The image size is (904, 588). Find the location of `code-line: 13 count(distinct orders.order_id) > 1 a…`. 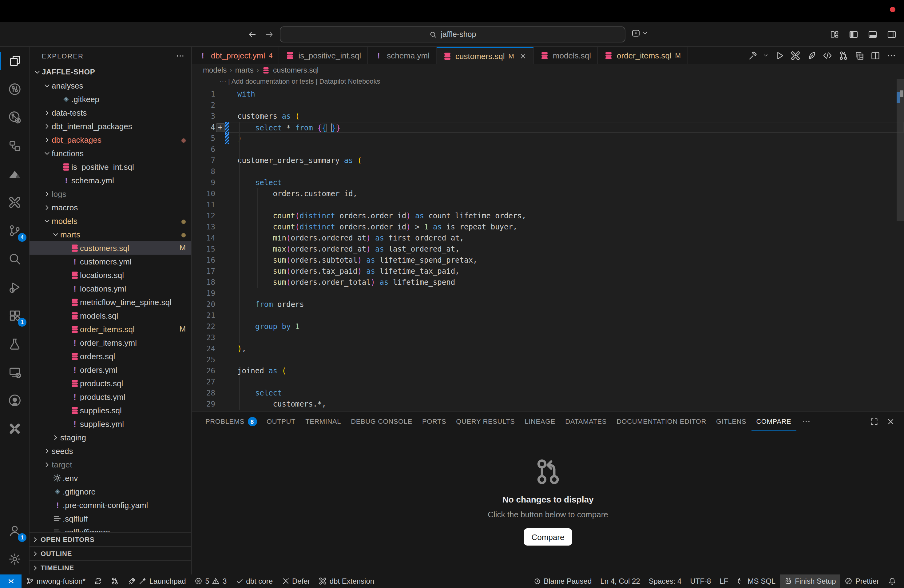

code-line: 13 count(distinct orders.order_id) > 1 a… is located at coordinates (548, 227).